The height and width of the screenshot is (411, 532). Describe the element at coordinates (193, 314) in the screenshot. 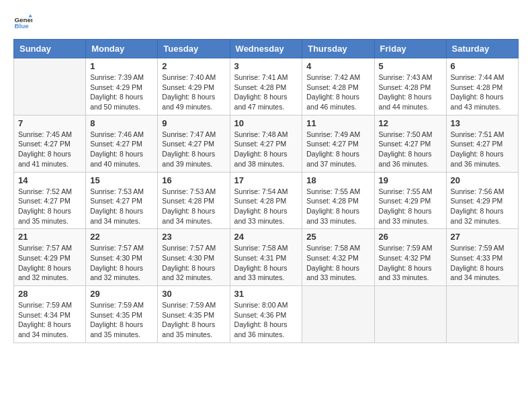

I see `calendar-cell: 30Sunrise: 7:59 AM Sunset: 4:35 PM Dayli…` at that location.